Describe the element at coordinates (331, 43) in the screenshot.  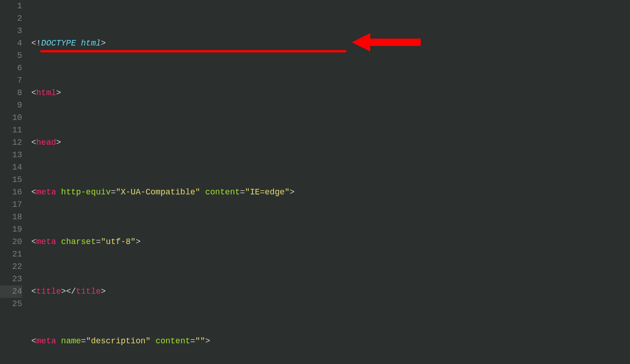
I see `code-line: <!DOCTYPE html>` at that location.